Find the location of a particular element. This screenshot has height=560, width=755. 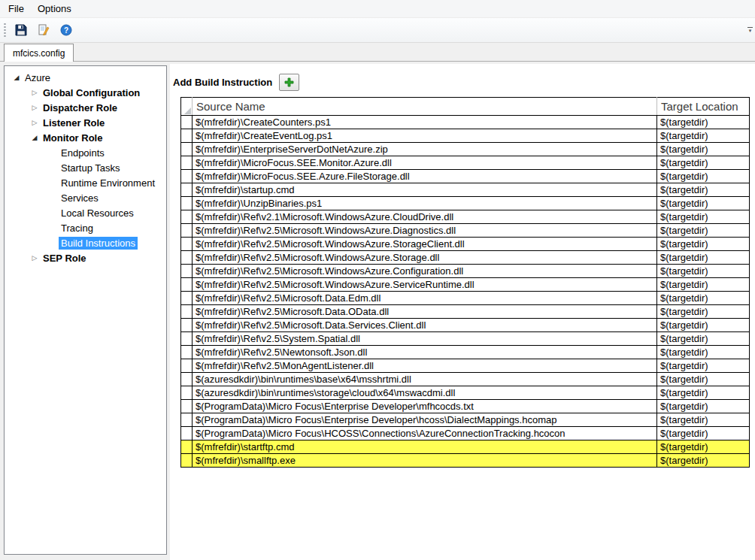

tree-item-label: Listener Role is located at coordinates (74, 123).